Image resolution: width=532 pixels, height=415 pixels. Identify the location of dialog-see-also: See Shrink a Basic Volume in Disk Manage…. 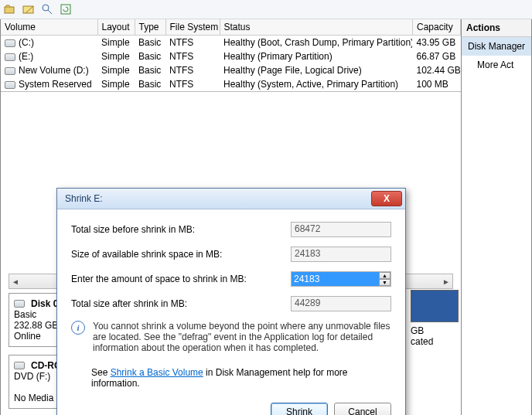
(241, 378).